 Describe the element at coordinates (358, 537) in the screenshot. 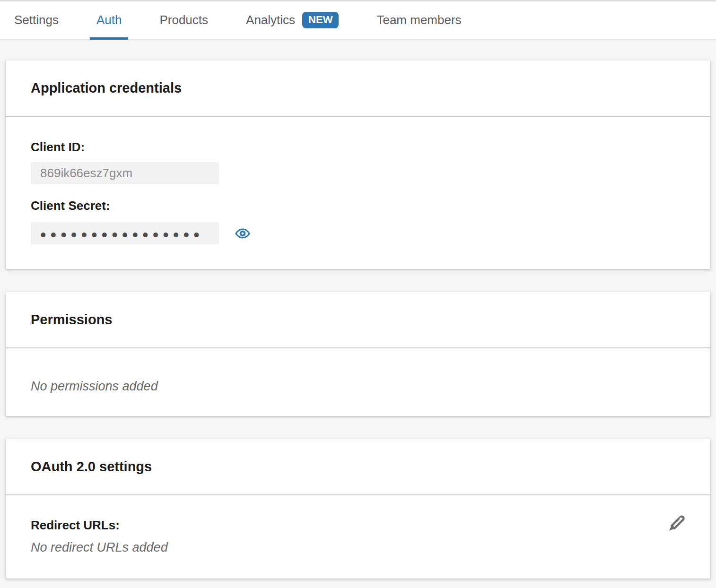

I see `oauth-settings-body: Redirect URLs: No redirect URLs added` at that location.